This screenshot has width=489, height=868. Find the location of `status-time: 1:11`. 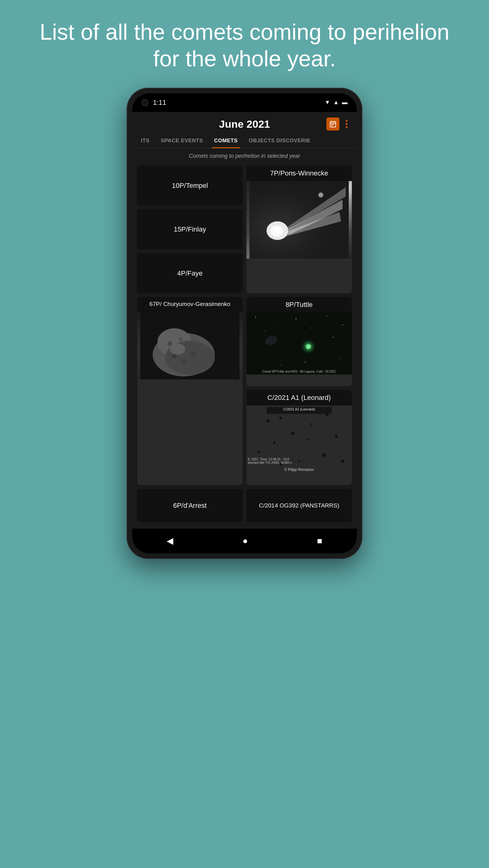

status-time: 1:11 is located at coordinates (160, 102).